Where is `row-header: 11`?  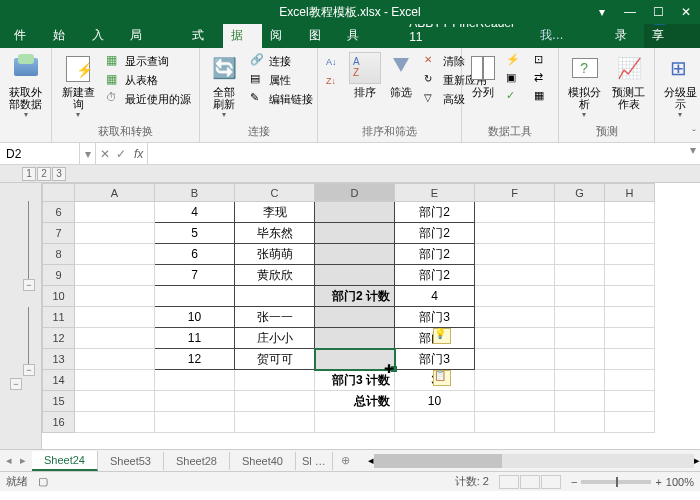
row-header: 11 is located at coordinates (59, 318).